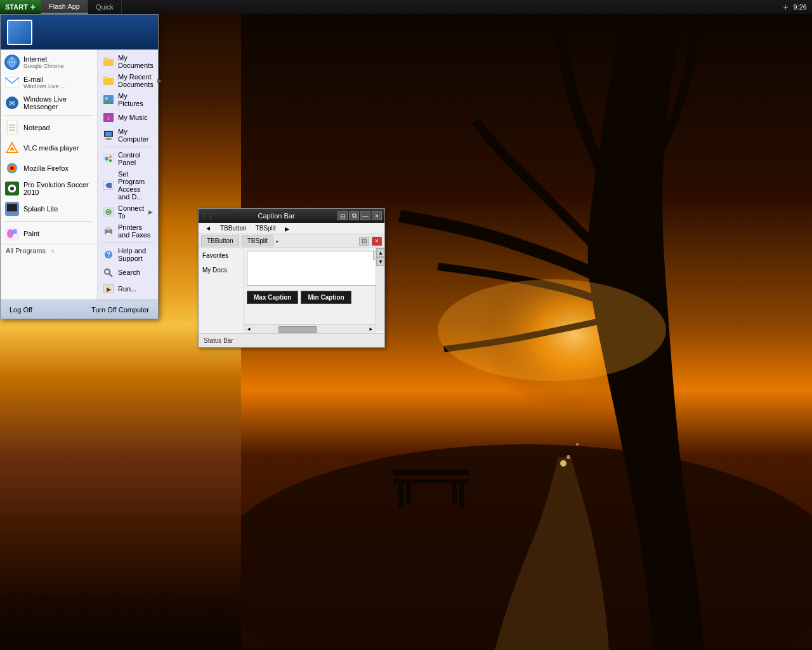  I want to click on all-programs-button: All Programs +, so click(49, 250).